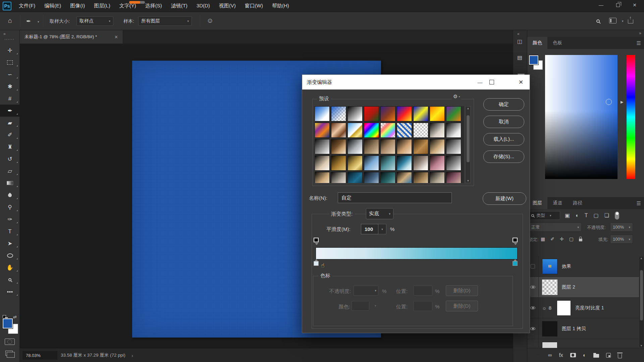  I want to click on collapse-panels-icon: «, so click(519, 34).